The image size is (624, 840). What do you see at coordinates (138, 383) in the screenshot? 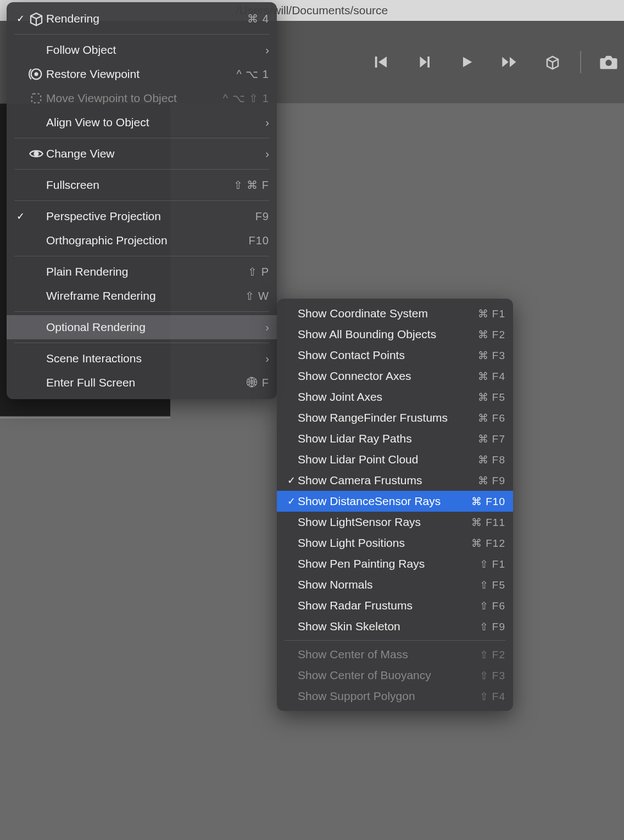
I see `menu-item-label: Enter Full Screen` at bounding box center [138, 383].